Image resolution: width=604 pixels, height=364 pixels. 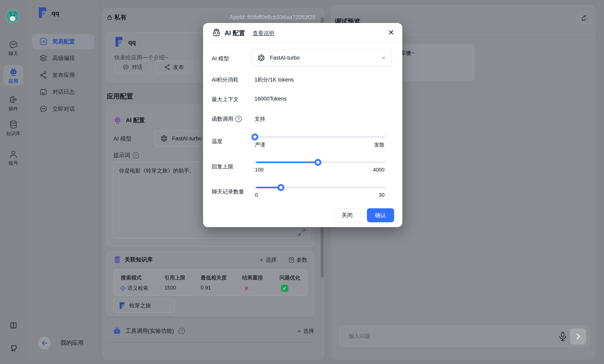 I want to click on model-label: AI 模型, so click(x=123, y=139).